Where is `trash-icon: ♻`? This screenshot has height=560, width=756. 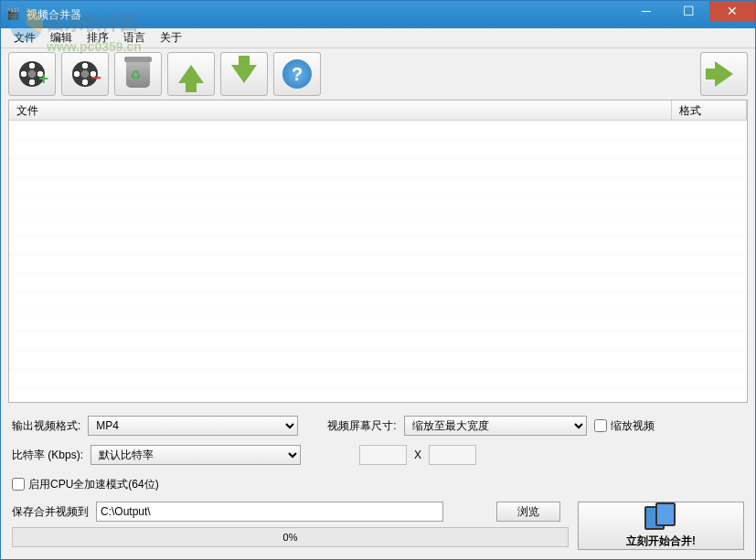 trash-icon: ♻ is located at coordinates (138, 74).